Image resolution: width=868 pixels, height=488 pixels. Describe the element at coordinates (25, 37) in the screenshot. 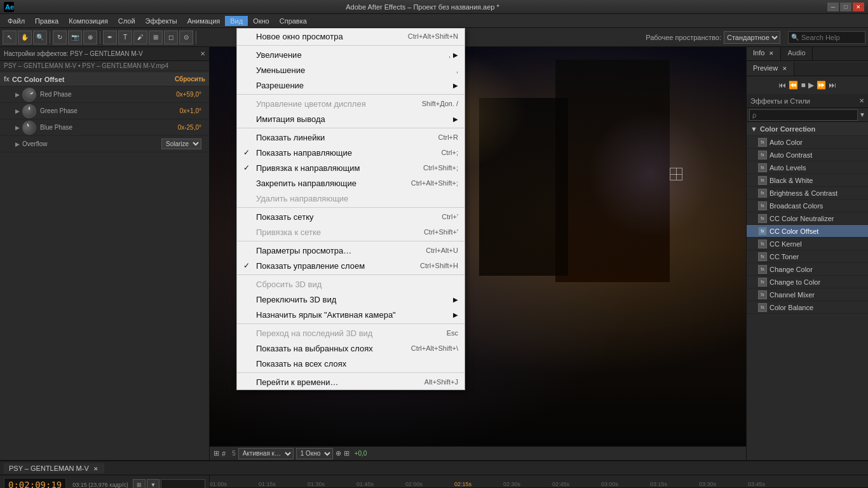

I see `tool-hand: ✋` at that location.